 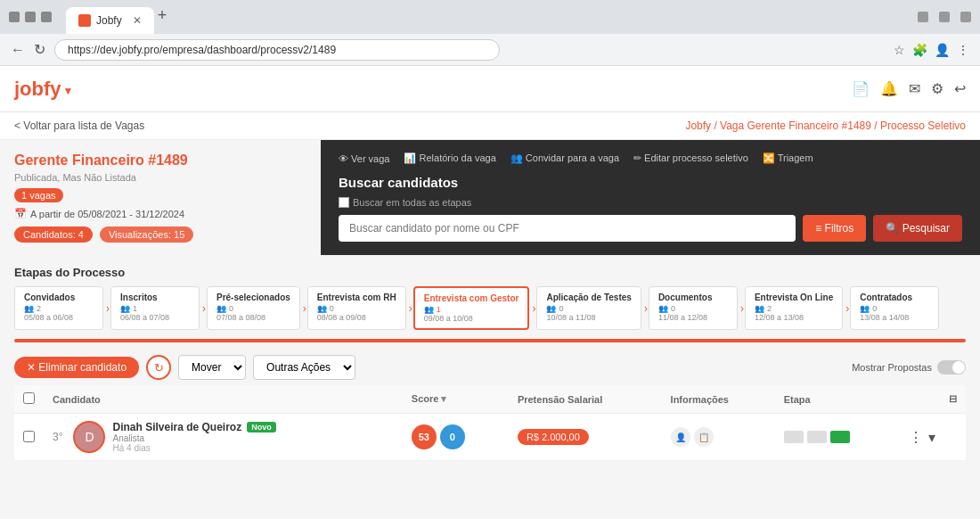 What do you see at coordinates (363, 159) in the screenshot?
I see `nav-ver-vaga: 👁 Ver vaga` at bounding box center [363, 159].